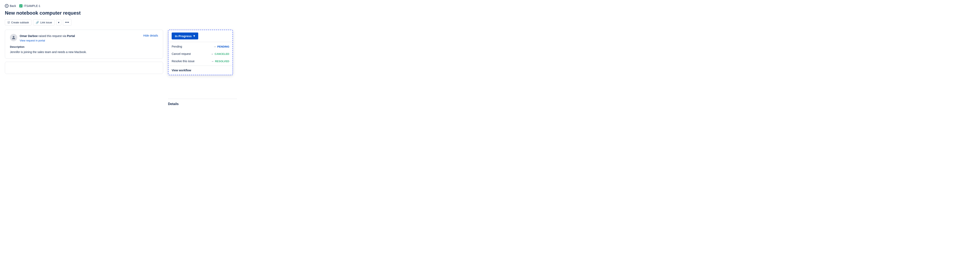  Describe the element at coordinates (37, 22) in the screenshot. I see `link-icon: 🔗` at that location.